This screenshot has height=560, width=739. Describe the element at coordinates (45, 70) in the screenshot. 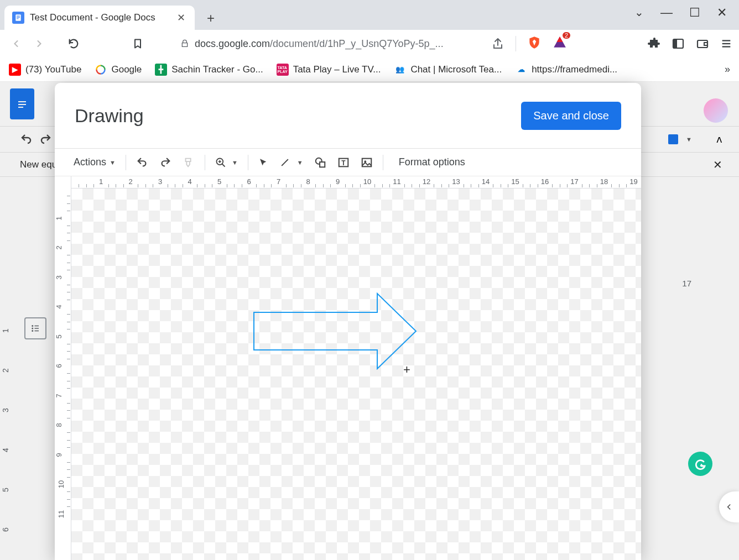

I see `bookmark-youtube: ▶(73) YouTube` at that location.